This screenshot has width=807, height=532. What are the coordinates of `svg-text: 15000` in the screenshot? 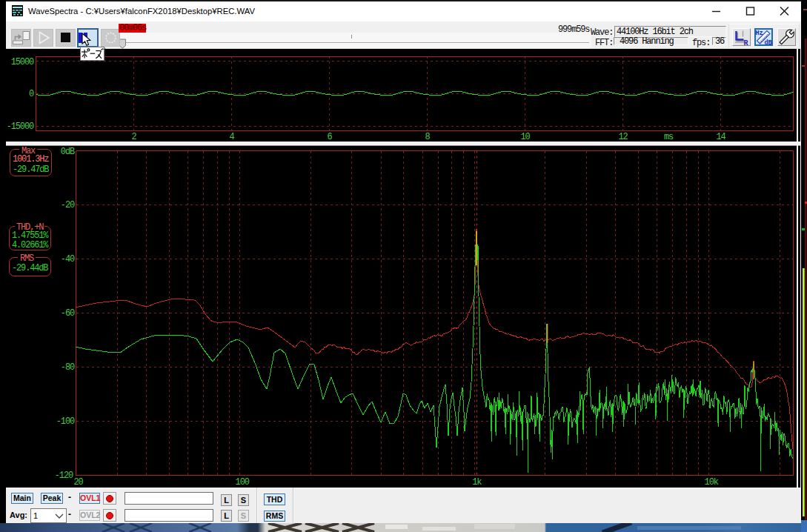 It's located at (22, 62).